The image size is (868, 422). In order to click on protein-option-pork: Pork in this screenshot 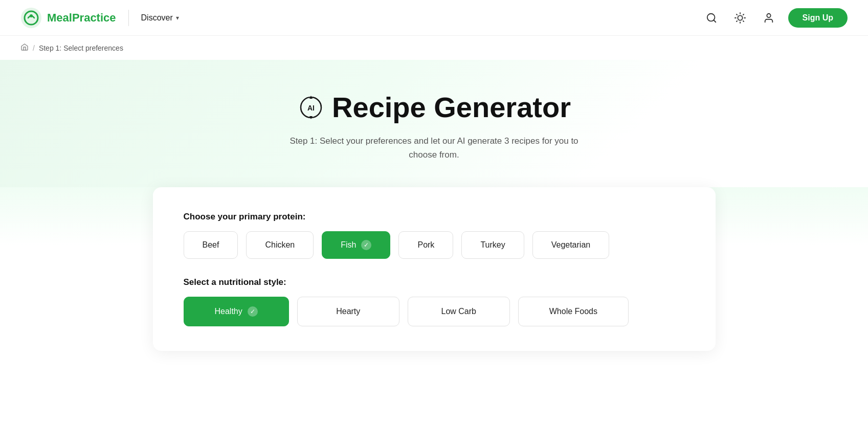, I will do `click(426, 245)`.